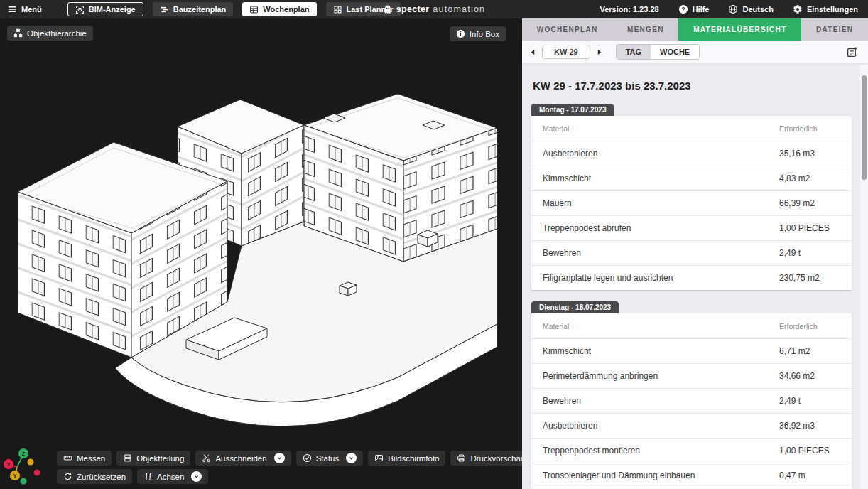 The height and width of the screenshot is (489, 868). What do you see at coordinates (694, 9) in the screenshot?
I see `topbar-item-hilfe: ?Hilfe` at bounding box center [694, 9].